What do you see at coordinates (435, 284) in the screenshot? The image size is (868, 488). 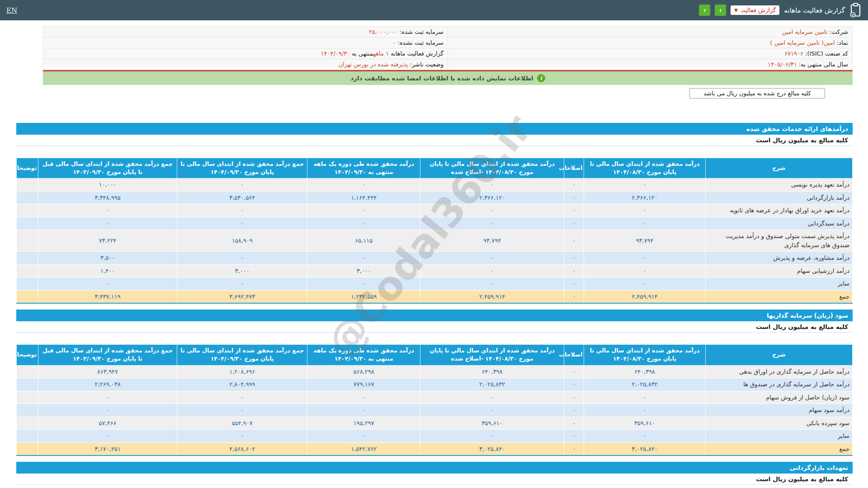 I see `table-row: سایر۰۰۰۰۰۰` at bounding box center [435, 284].